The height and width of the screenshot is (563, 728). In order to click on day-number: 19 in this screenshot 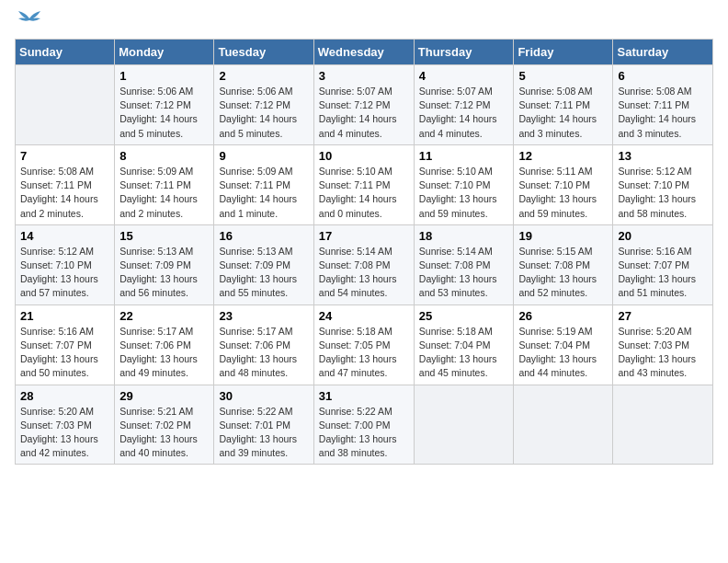, I will do `click(563, 236)`.